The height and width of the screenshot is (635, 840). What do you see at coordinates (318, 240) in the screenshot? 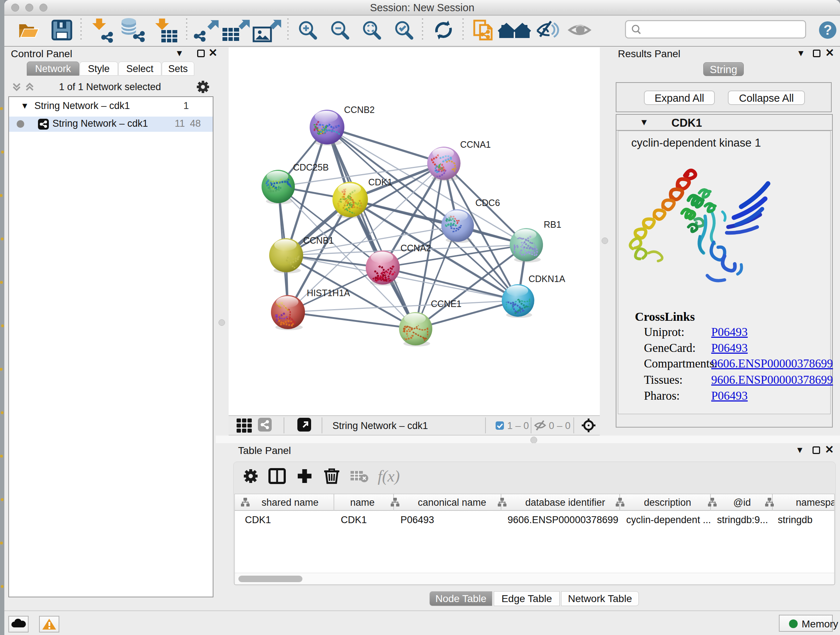
I see `svg-text: CCNB1` at bounding box center [318, 240].